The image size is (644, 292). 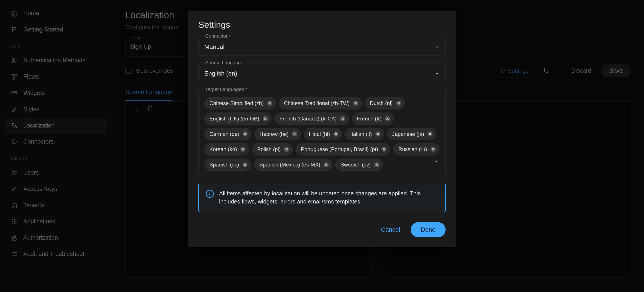 What do you see at coordinates (329, 197) in the screenshot?
I see `info-text: All items affected by localization will …` at bounding box center [329, 197].